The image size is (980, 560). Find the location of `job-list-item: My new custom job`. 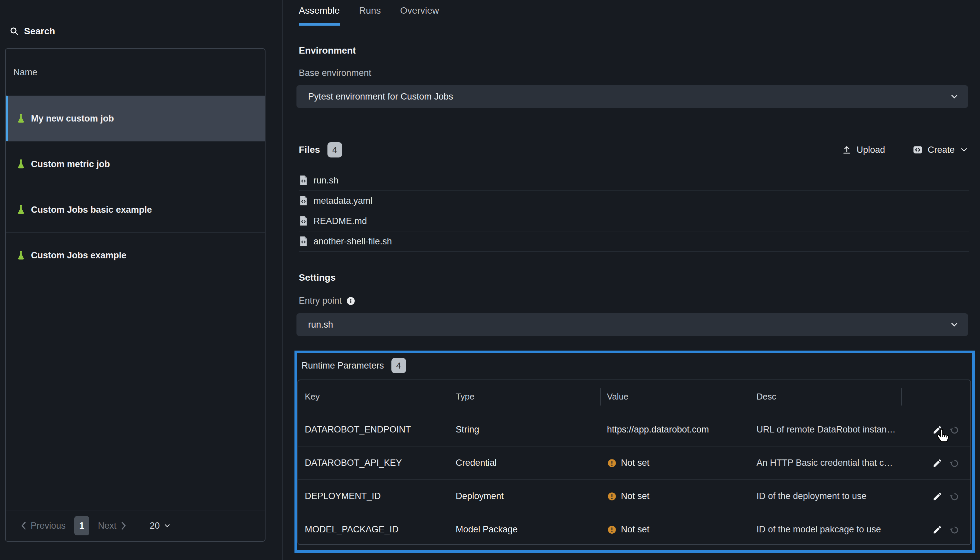

job-list-item: My new custom job is located at coordinates (135, 118).